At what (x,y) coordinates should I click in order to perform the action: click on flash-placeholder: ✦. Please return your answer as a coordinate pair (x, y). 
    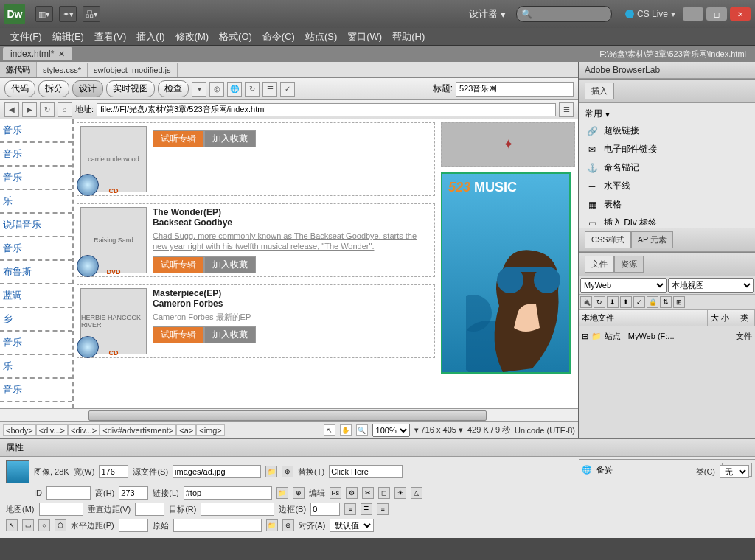
    Looking at the image, I should click on (508, 144).